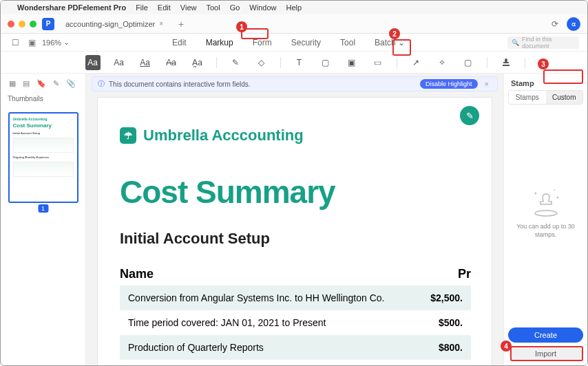 This screenshot has height=366, width=588. I want to click on info-icon: ⓘ, so click(101, 84).